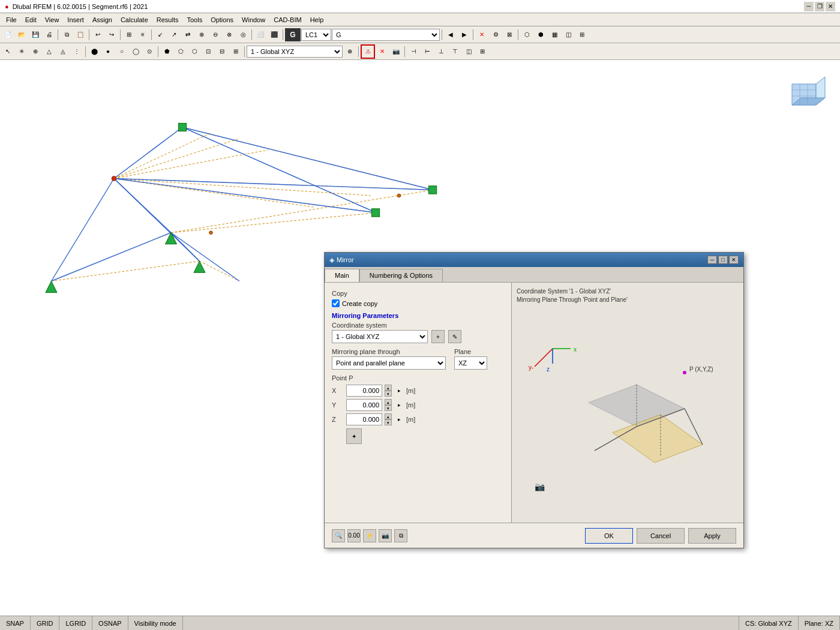  I want to click on tb2-cursor: ↖, so click(8, 52).